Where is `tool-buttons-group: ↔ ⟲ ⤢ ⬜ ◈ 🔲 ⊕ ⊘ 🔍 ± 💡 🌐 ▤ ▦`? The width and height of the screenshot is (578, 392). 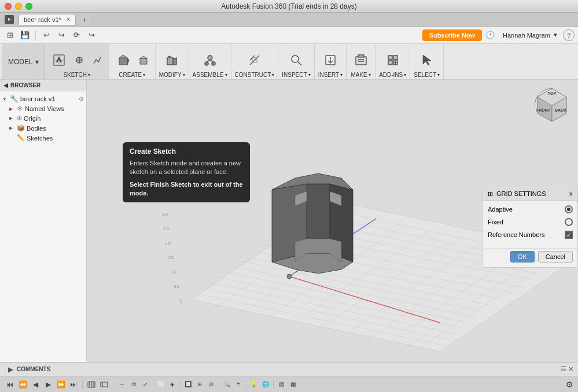
tool-buttons-group: ↔ ⟲ ⤢ ⬜ ◈ 🔲 ⊕ ⊘ 🔍 ± 💡 🌐 ▤ ▦ is located at coordinates (207, 384).